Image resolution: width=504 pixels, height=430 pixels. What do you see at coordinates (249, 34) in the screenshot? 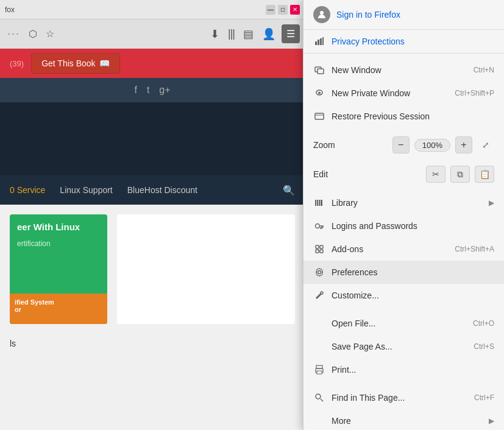
I see `reader-button: ▤` at bounding box center [249, 34].